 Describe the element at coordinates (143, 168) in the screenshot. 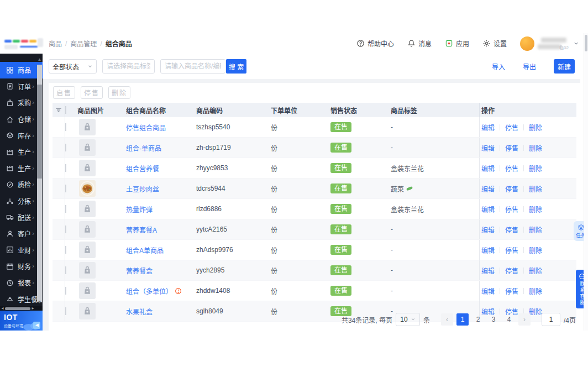

I see `product-name-link: 组合营养餐` at that location.